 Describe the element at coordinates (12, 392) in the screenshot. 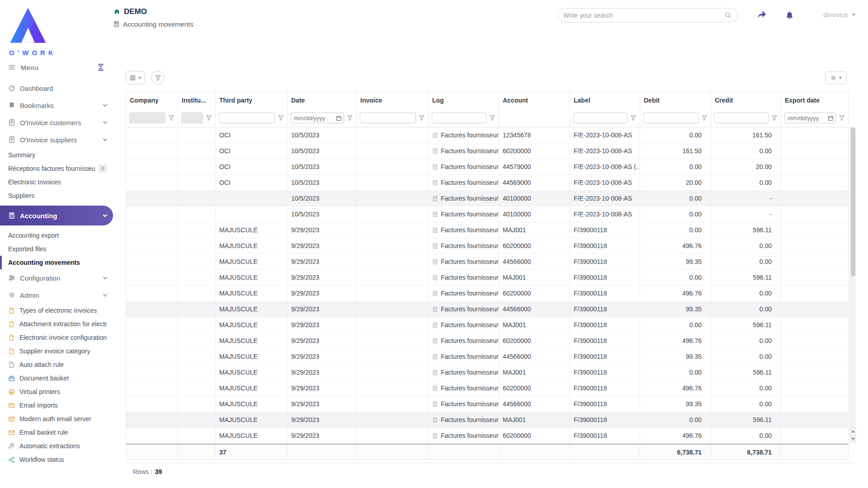

I see `printer-orange-icon` at that location.